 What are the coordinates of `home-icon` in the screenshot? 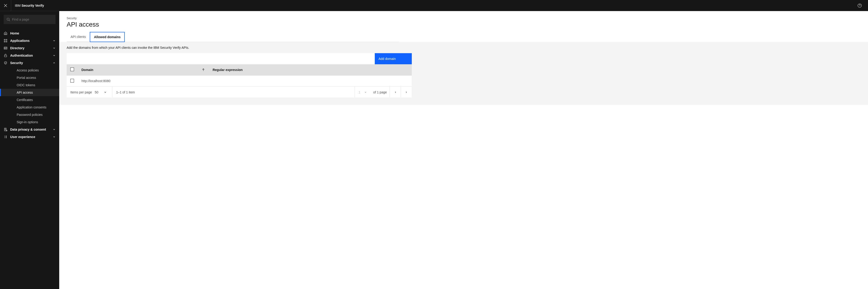 It's located at (5, 33).